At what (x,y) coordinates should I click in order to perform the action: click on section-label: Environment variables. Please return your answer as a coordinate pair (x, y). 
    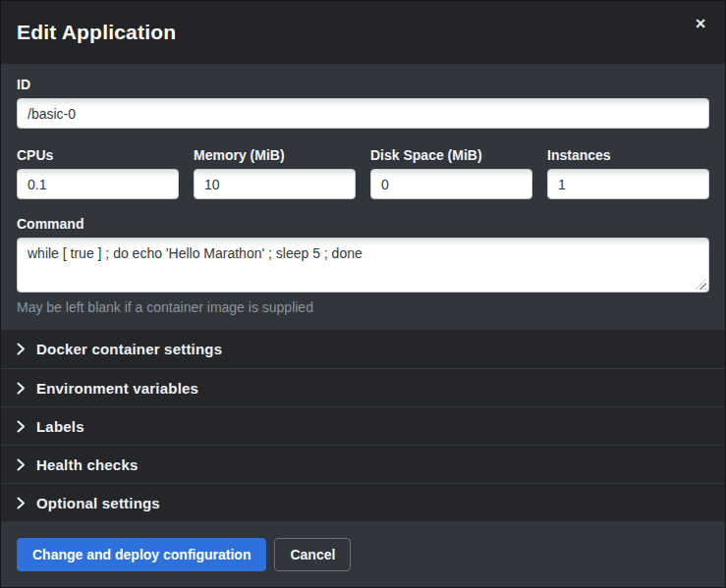
    Looking at the image, I should click on (118, 389).